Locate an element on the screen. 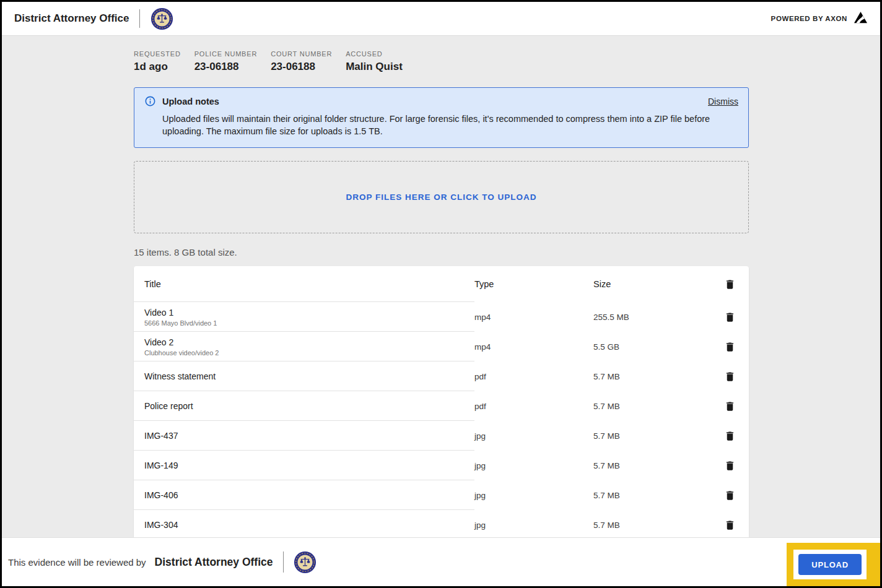 The width and height of the screenshot is (882, 588). review-text: This evidence will be reviewed by is located at coordinates (77, 562).